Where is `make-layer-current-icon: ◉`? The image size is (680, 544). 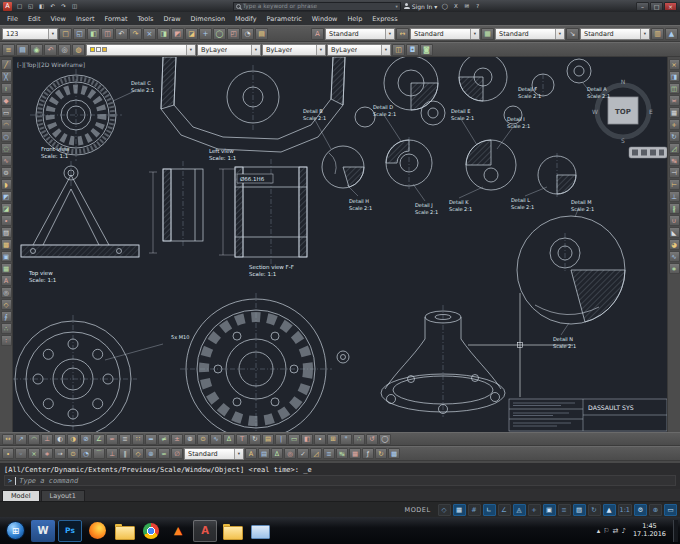 make-layer-current-icon: ◉ is located at coordinates (36, 50).